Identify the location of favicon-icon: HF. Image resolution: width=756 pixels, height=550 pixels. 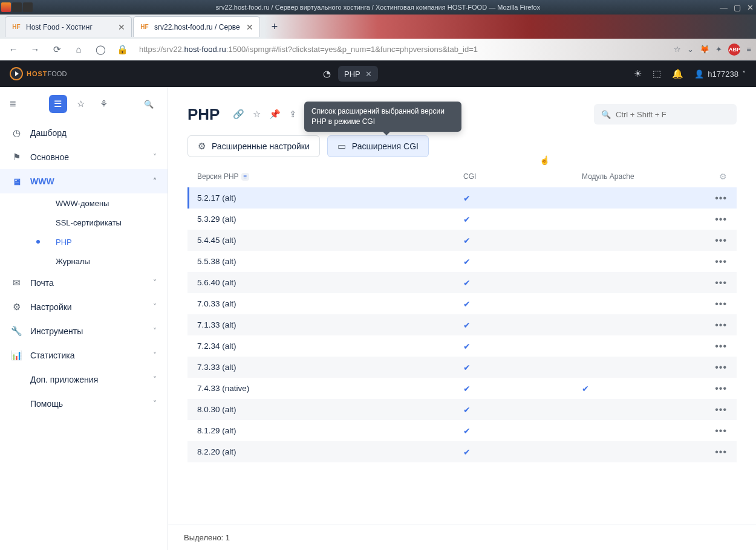
(16, 27).